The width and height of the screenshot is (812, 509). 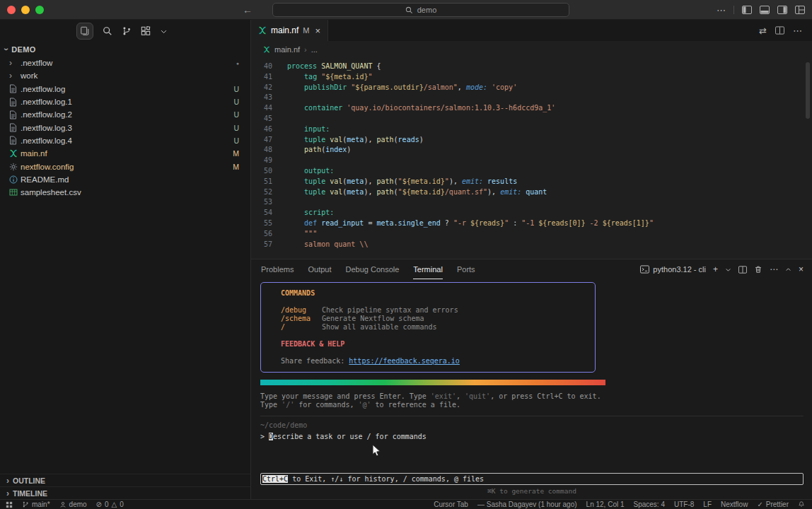 What do you see at coordinates (47, 115) in the screenshot?
I see `file-label: .nextflow.log.2` at bounding box center [47, 115].